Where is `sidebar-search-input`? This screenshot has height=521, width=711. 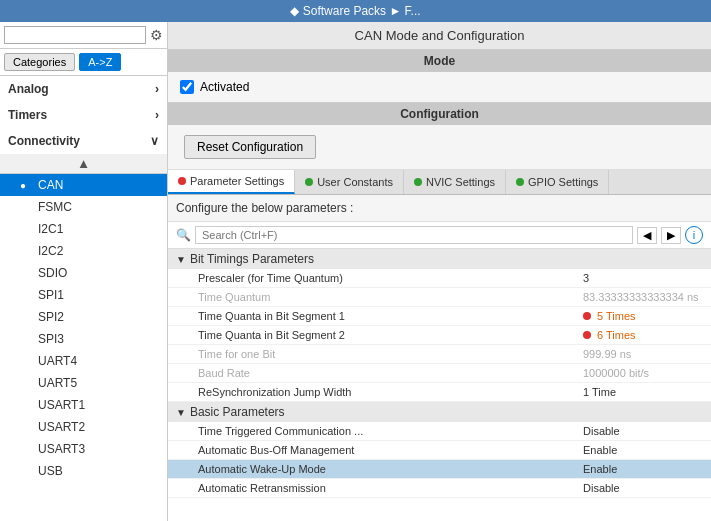
sidebar-search-input is located at coordinates (75, 35).